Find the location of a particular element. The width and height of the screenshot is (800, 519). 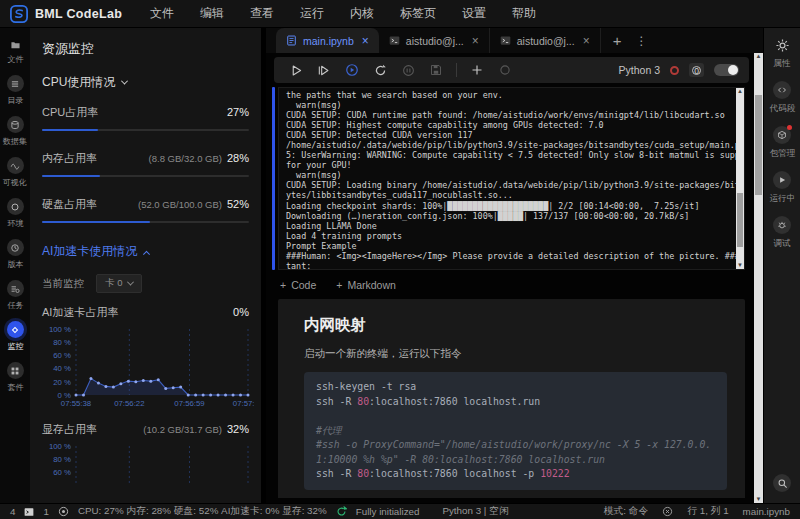

tab-options-icon: ⋮ is located at coordinates (641, 41).